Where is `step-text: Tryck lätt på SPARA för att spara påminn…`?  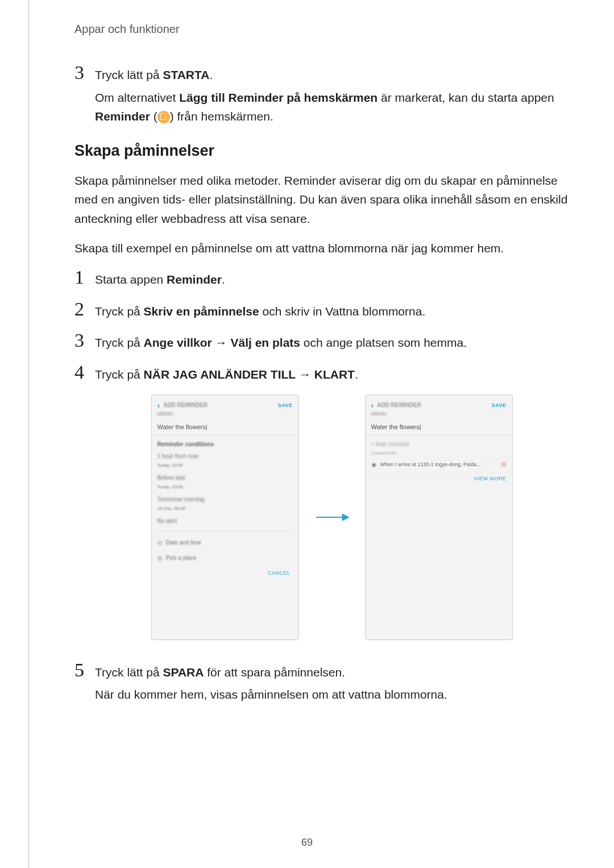
step-text: Tryck lätt på SPARA för att spara påminn… is located at coordinates (332, 672).